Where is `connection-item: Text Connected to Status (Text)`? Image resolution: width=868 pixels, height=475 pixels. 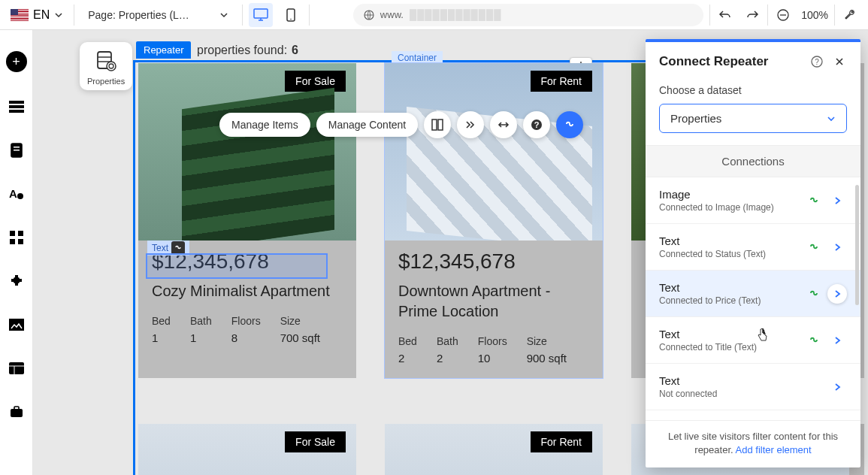
connection-item: Text Connected to Status (Text) is located at coordinates (753, 247).